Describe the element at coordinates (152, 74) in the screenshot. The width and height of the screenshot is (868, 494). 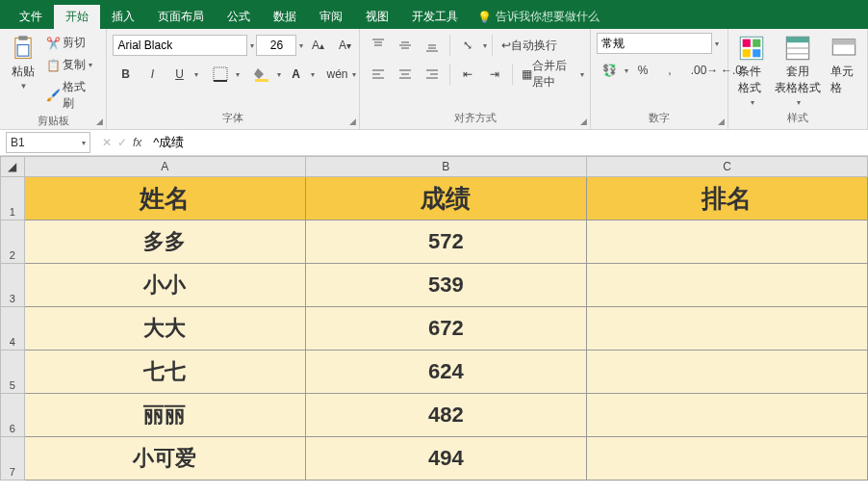
I see `italic-button: I` at that location.